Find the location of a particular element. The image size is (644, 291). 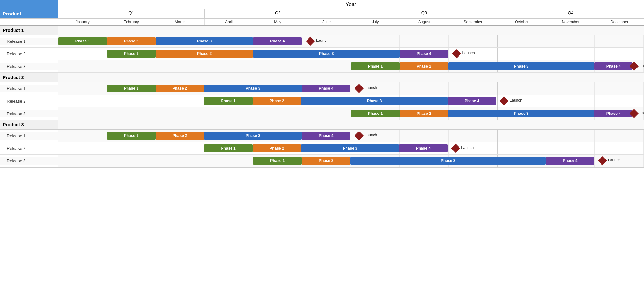

bar-phase2-p2-r3: Phase 2 is located at coordinates (424, 114).